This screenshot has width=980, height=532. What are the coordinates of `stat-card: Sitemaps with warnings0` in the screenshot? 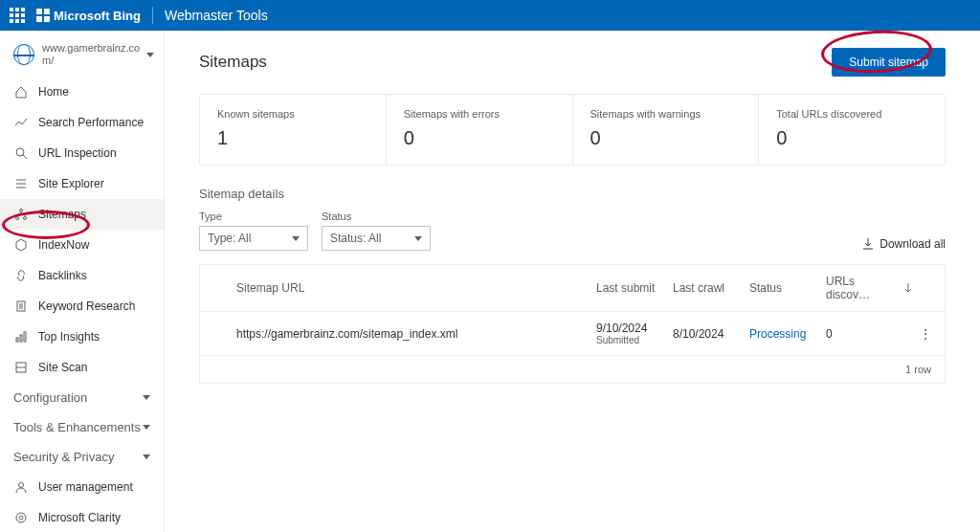 It's located at (666, 130).